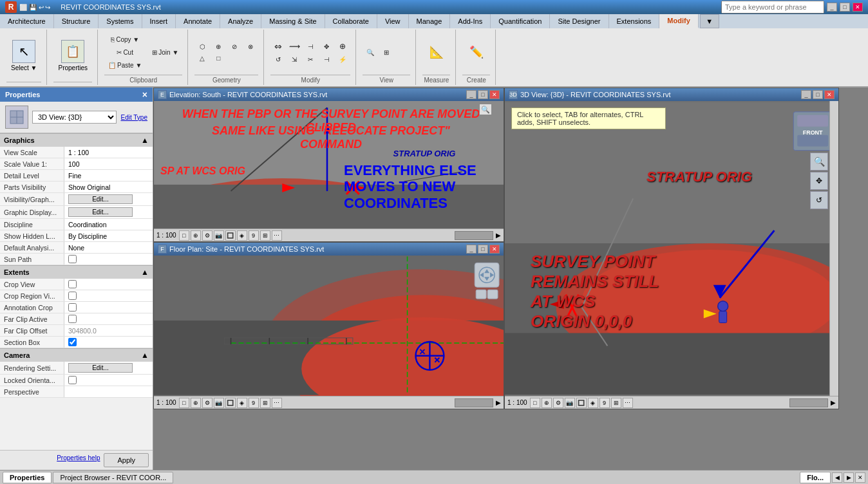 The width and height of the screenshot is (868, 484). I want to click on fp-ft-btn-8: ⊞, so click(265, 403).